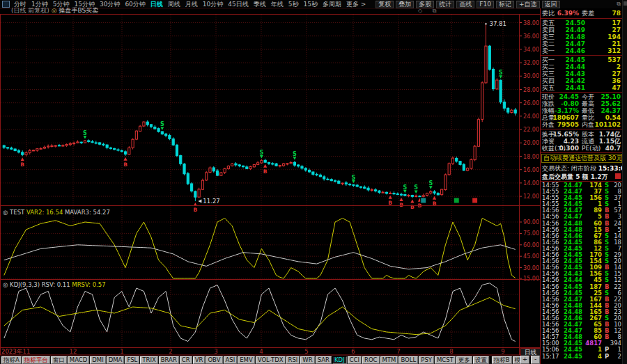  Describe the element at coordinates (581, 356) in the screenshot. I see `trade-row: 15:1724.454P2` at that location.